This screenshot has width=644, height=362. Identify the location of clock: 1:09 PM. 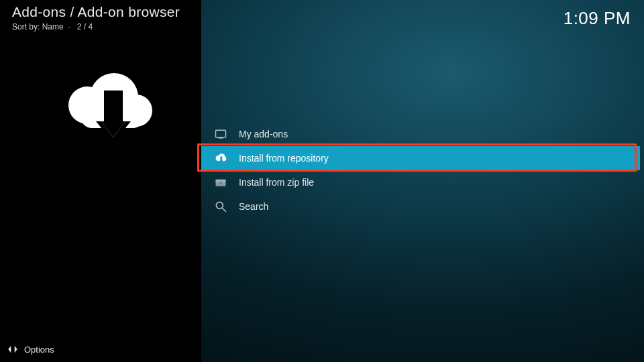
(597, 19).